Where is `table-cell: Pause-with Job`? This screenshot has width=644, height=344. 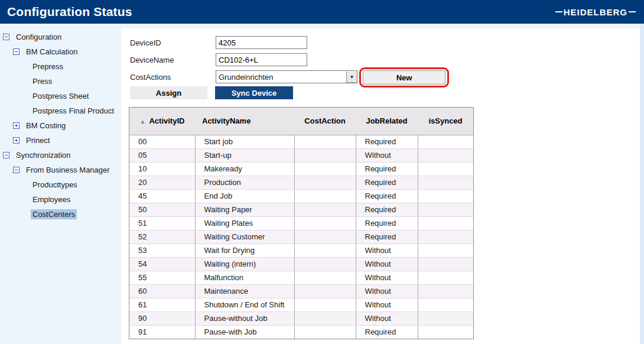 table-cell: Pause-with Job is located at coordinates (245, 332).